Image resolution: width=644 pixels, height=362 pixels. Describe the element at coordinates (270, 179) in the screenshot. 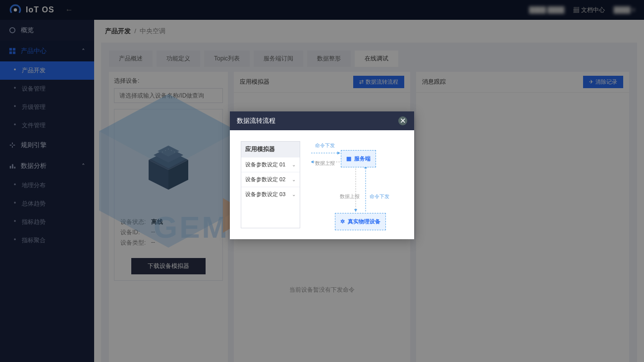

I see `sim-row-2: 设备参数设定 02⌄` at that location.